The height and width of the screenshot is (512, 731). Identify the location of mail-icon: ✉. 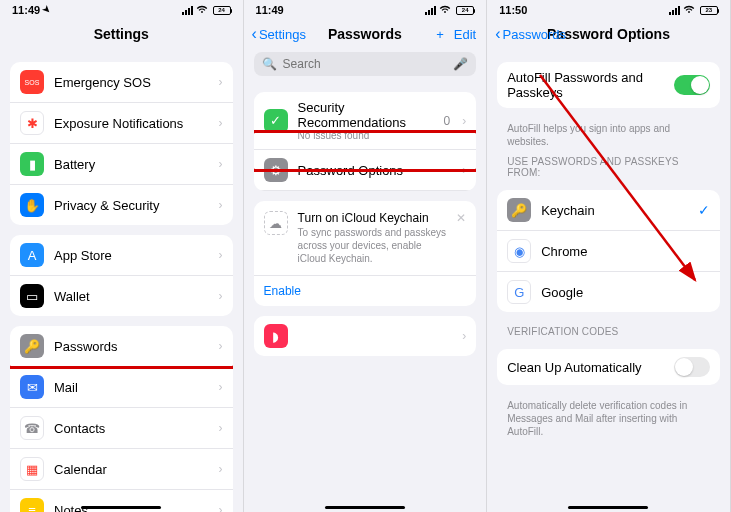
(32, 387).